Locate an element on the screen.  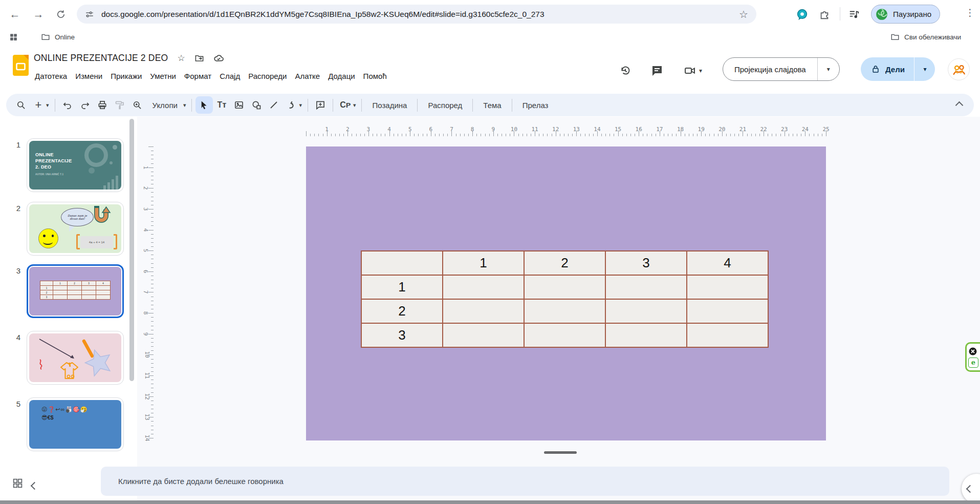
share-button: Дели ▾ is located at coordinates (898, 69).